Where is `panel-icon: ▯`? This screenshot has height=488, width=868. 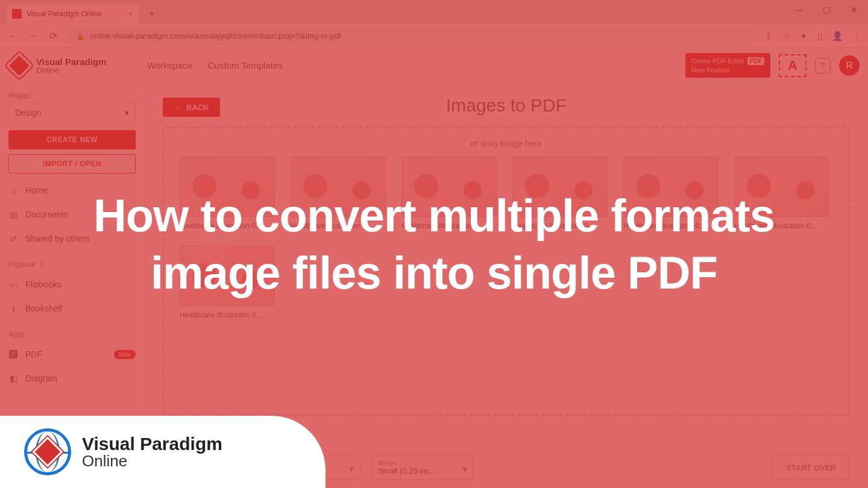
panel-icon: ▯ is located at coordinates (820, 36).